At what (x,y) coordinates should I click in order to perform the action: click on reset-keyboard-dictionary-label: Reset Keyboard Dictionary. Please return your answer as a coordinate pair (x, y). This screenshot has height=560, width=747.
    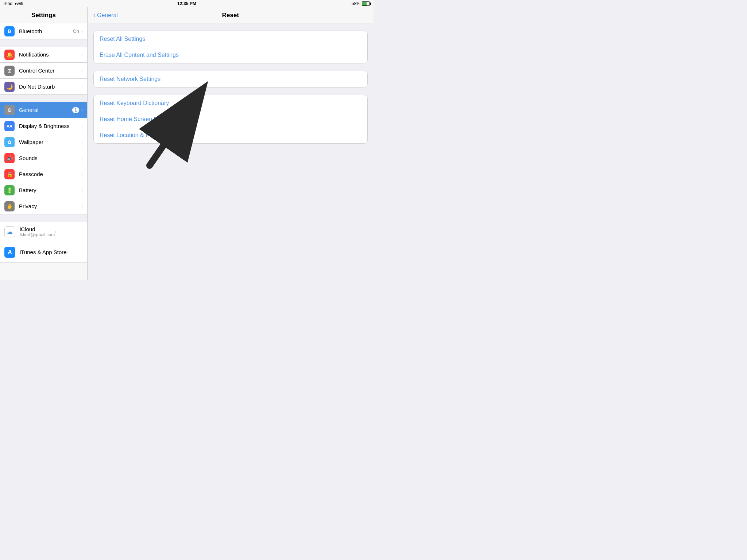
    Looking at the image, I should click on (134, 103).